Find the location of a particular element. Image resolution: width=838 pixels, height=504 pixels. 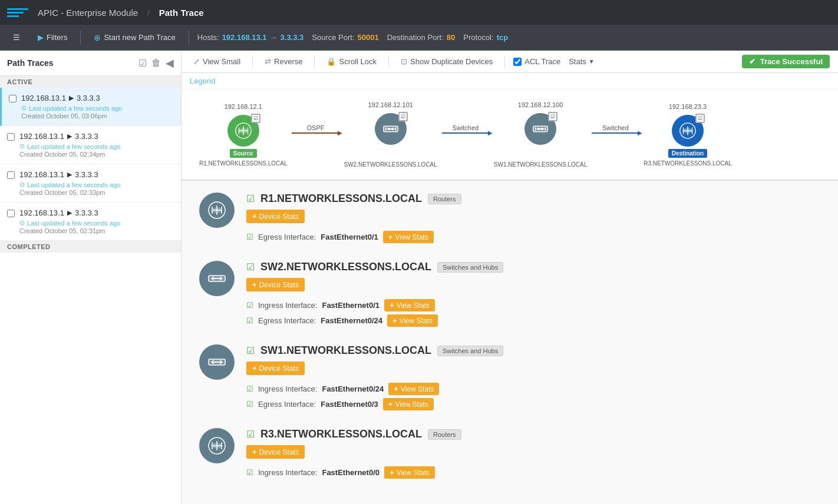

sidebar-actions: ☑ 🗑 ◀ is located at coordinates (156, 63).